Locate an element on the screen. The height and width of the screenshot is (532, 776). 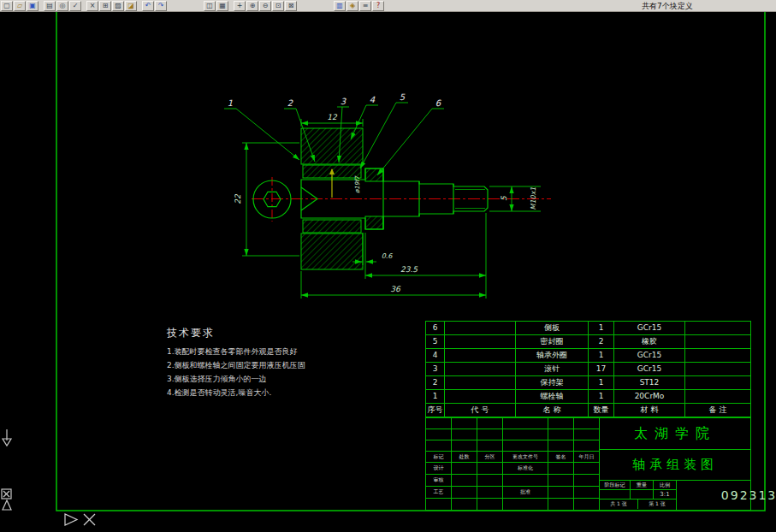
plot-preview-button: ◎ is located at coordinates (62, 6).